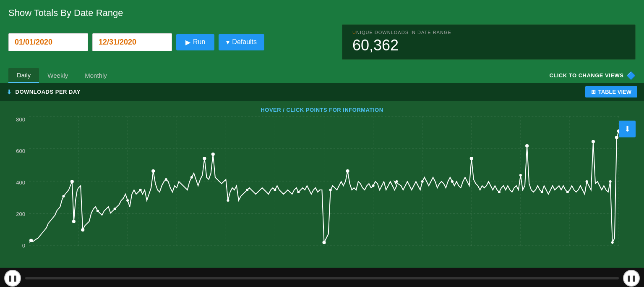  I want to click on hover-hint: HOVER / CLICK POINTS FOR INFORMATION, so click(322, 111).